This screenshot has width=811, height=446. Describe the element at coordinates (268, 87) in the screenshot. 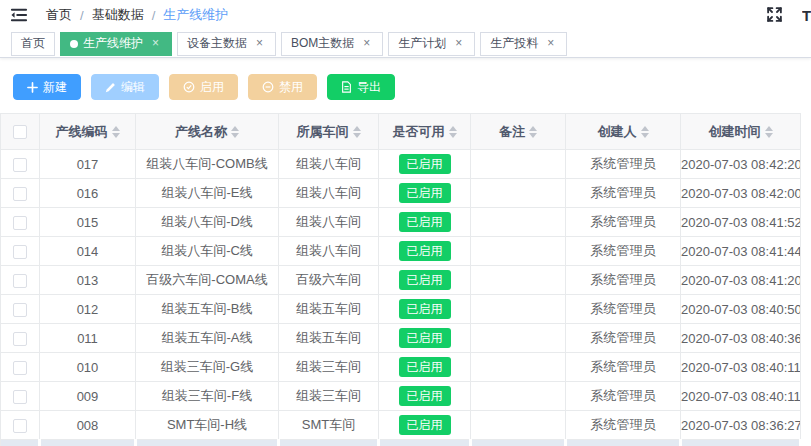

I see `minus-circle-icon` at that location.